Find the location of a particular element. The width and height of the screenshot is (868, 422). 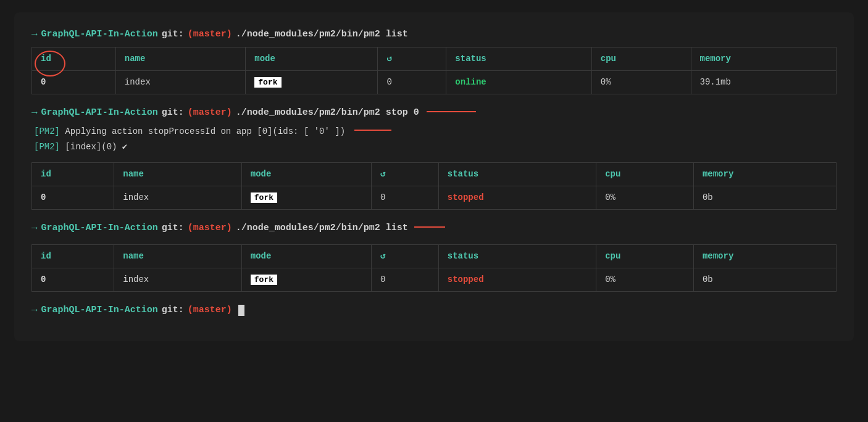

section-6: → GraphQL-API-In-Action git:(master) is located at coordinates (434, 310).